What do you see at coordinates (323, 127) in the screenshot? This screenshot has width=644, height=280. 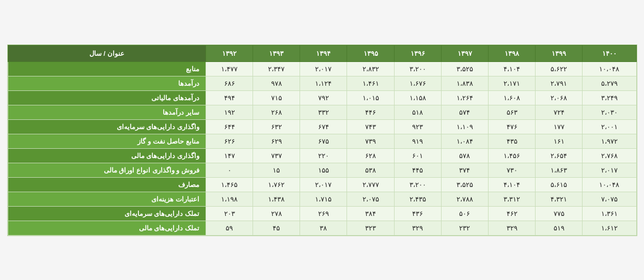 I see `cell-r4-c6: ۶۷۴` at bounding box center [323, 127].